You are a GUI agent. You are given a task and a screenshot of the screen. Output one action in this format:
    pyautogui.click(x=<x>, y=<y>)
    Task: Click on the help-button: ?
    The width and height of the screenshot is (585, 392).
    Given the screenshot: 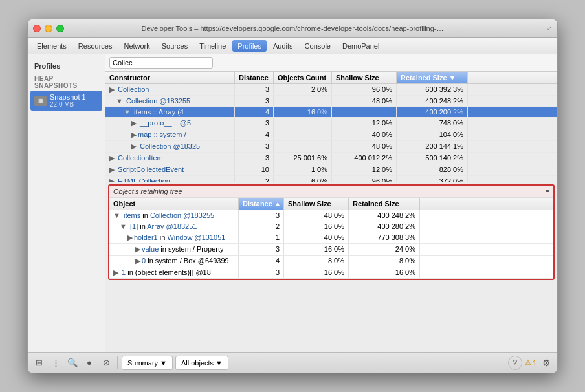 What is the action you would take?
    pyautogui.click(x=515, y=363)
    